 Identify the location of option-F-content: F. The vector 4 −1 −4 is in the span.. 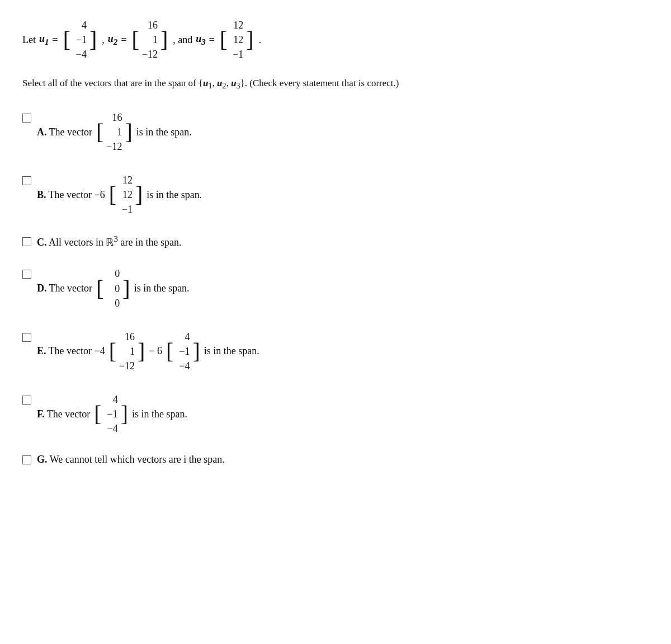
(112, 414).